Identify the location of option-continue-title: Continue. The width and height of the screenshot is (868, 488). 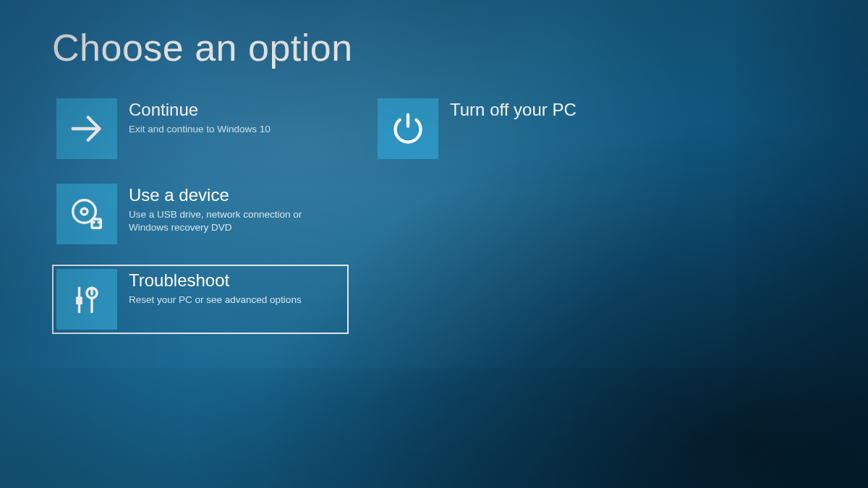
(200, 110).